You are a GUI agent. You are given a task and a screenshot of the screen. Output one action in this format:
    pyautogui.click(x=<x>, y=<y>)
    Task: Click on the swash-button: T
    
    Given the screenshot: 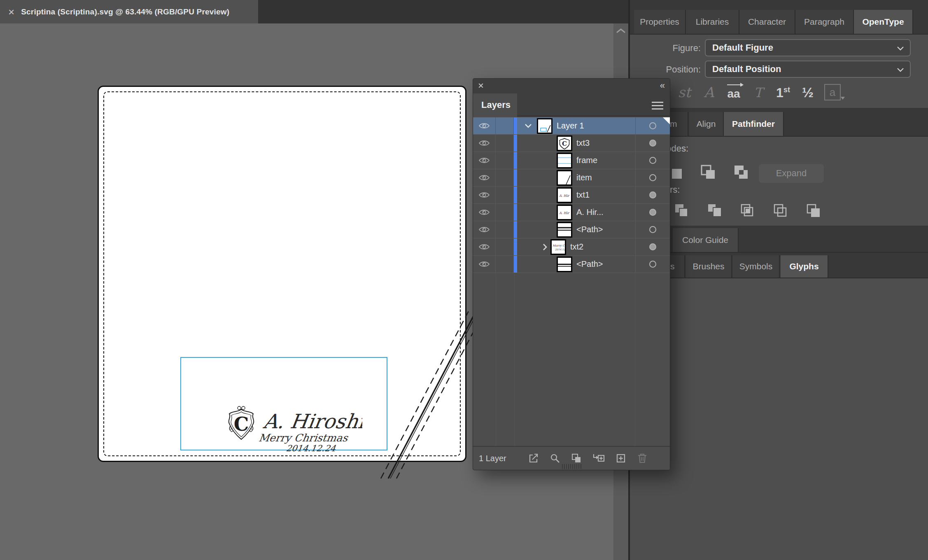 What is the action you would take?
    pyautogui.click(x=758, y=93)
    